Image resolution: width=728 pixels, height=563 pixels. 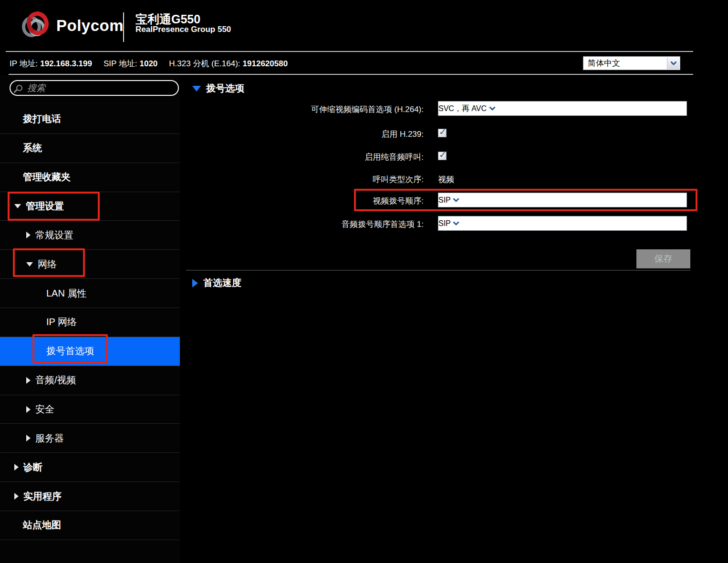 I want to click on sidebar-item-ip-network: IP 网络, so click(x=90, y=322).